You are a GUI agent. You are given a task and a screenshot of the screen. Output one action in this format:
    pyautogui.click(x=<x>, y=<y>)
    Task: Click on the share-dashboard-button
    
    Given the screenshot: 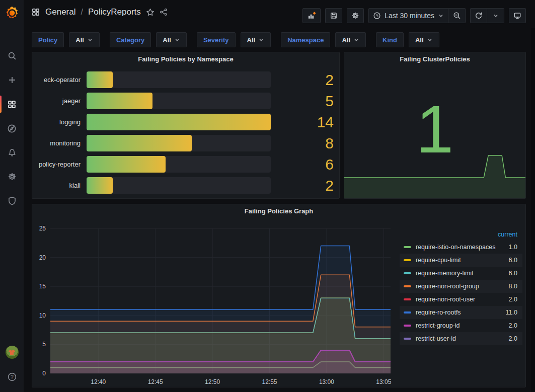 What is the action you would take?
    pyautogui.click(x=164, y=12)
    